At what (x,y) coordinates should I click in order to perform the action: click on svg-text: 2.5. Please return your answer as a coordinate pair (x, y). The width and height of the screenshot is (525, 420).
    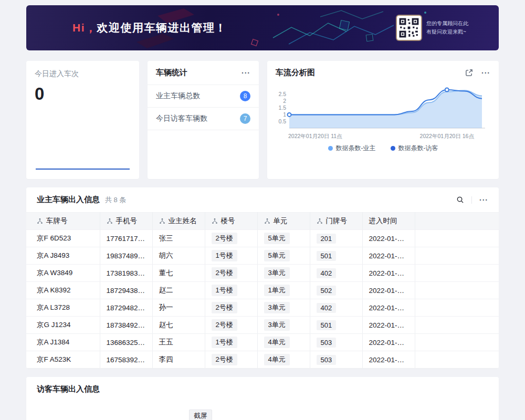
    Looking at the image, I should click on (282, 94).